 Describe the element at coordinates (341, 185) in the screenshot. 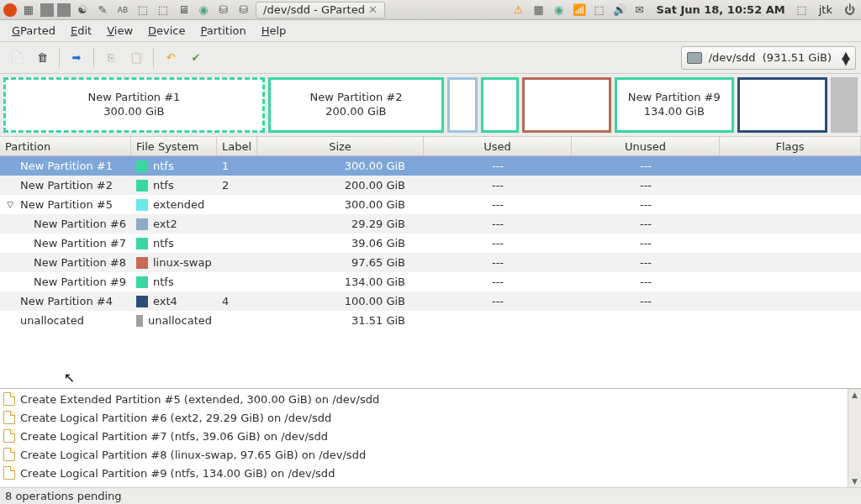

I see `cell-size: 200.00 GiB` at that location.